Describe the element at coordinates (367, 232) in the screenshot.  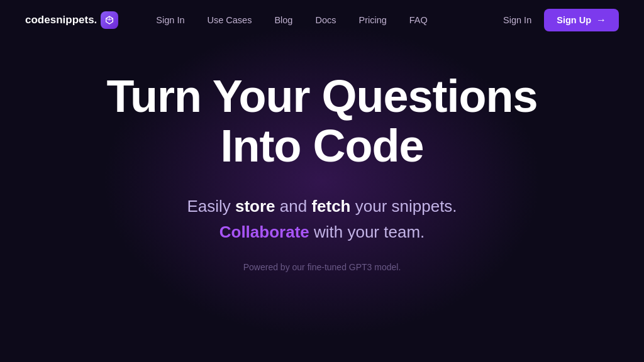
I see `subtitle-line2-rest: with your team.` at that location.